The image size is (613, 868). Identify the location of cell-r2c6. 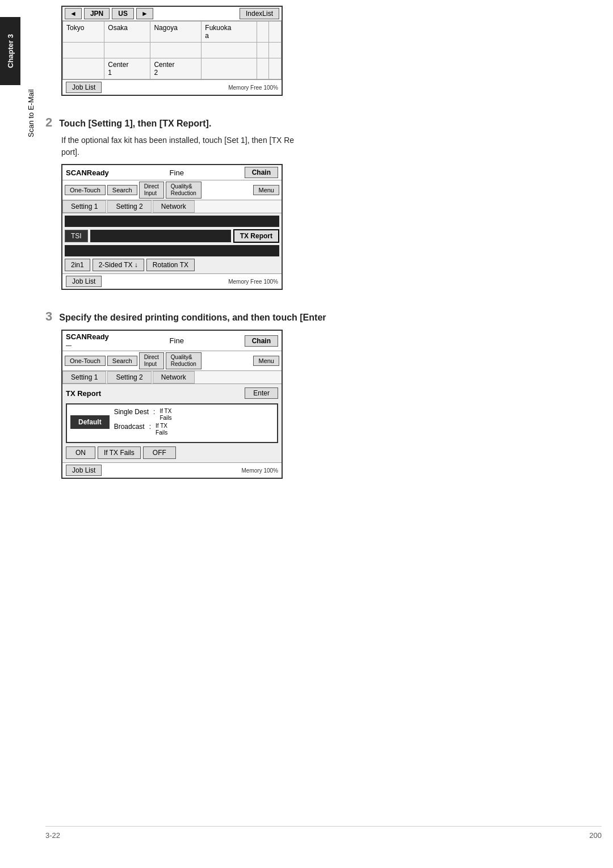
(275, 50).